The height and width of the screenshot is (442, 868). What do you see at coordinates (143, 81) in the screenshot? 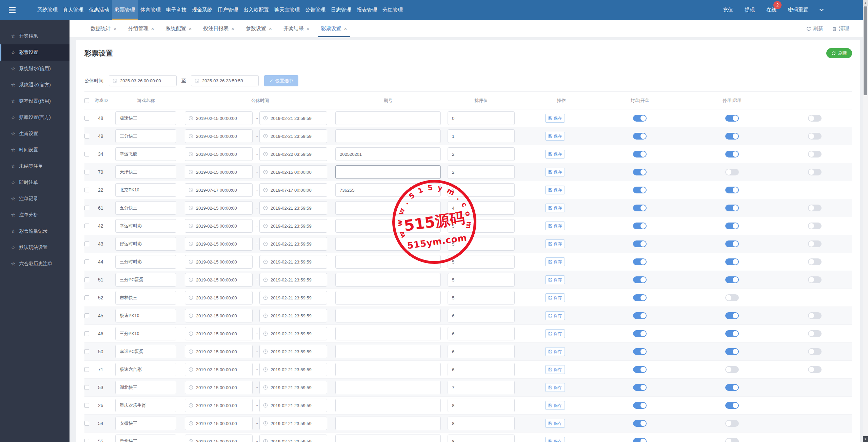
I see `holiday-start-input: 2025-03-26 00:00:00` at bounding box center [143, 81].